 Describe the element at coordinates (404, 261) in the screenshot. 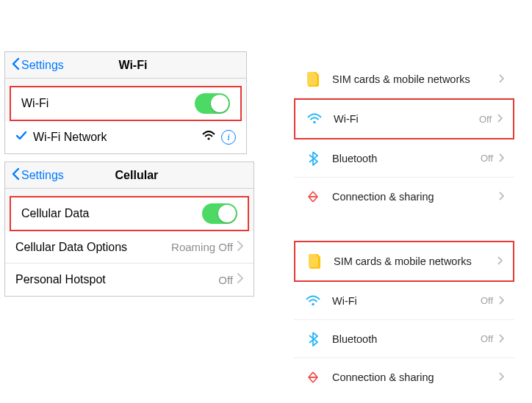

I see `highlight-android-sim: SIM cards & mobile networks` at that location.